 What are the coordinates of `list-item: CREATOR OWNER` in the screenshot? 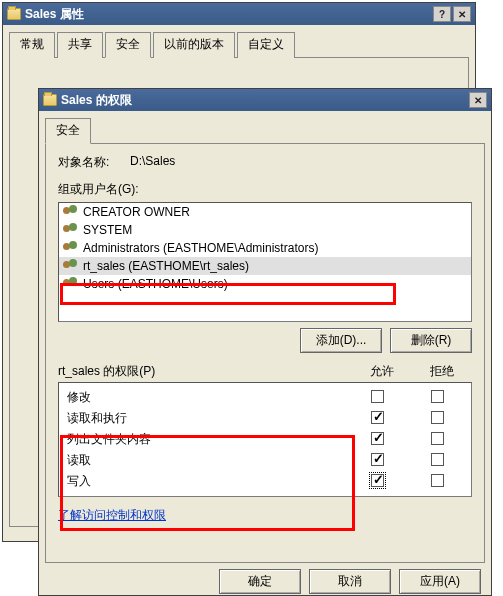 It's located at (265, 212).